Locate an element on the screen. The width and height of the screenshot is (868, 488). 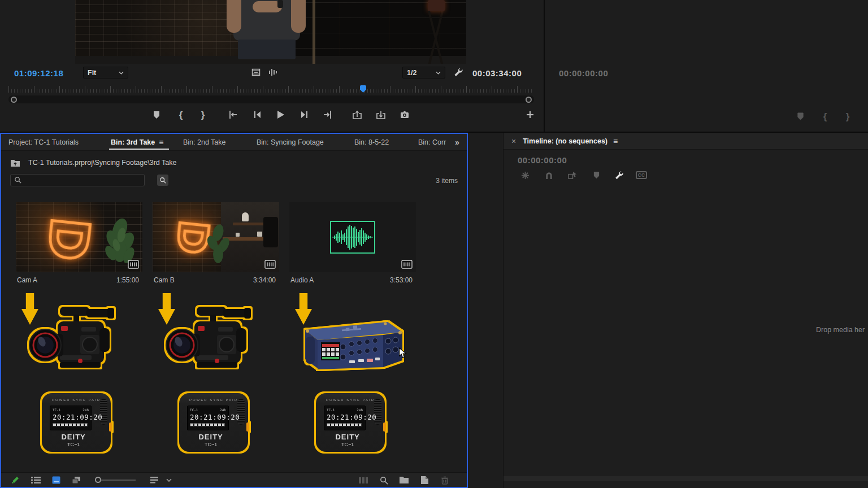
clip-duration: 3:53:00 is located at coordinates (392, 280).